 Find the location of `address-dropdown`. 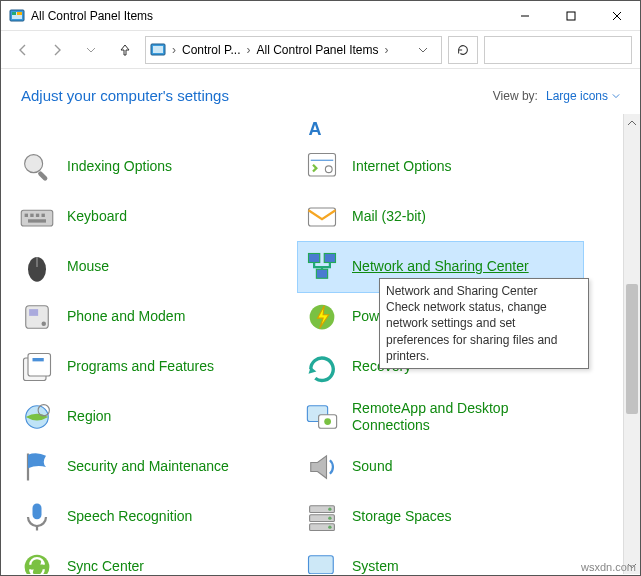

address-dropdown is located at coordinates (423, 50).